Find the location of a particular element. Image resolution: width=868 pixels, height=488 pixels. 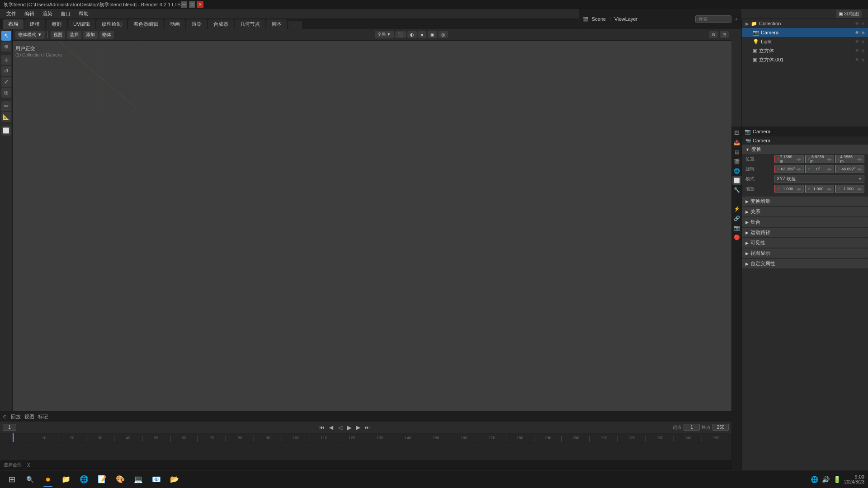

delta-transform-header: ▶ 变换增量 is located at coordinates (805, 202).